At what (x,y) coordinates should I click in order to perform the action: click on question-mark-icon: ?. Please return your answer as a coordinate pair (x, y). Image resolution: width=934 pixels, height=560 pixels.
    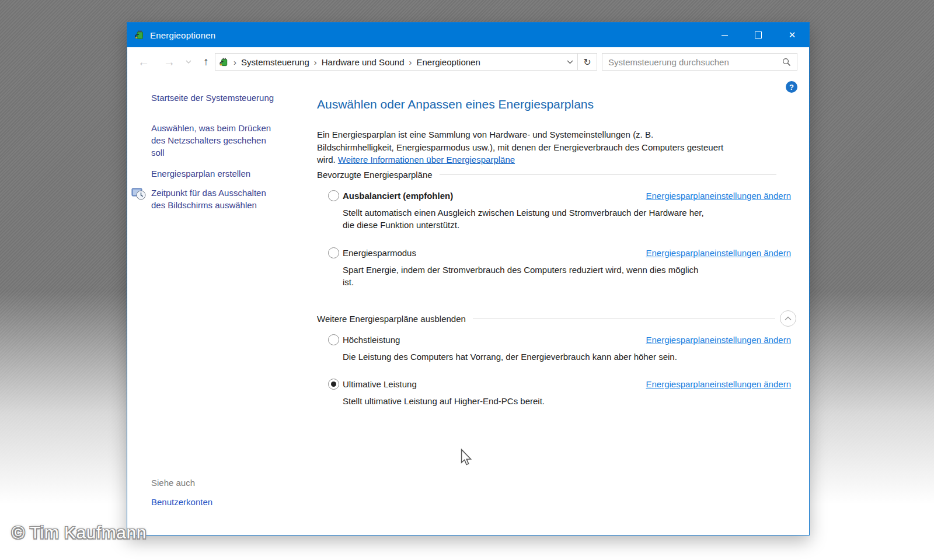
    Looking at the image, I should click on (792, 88).